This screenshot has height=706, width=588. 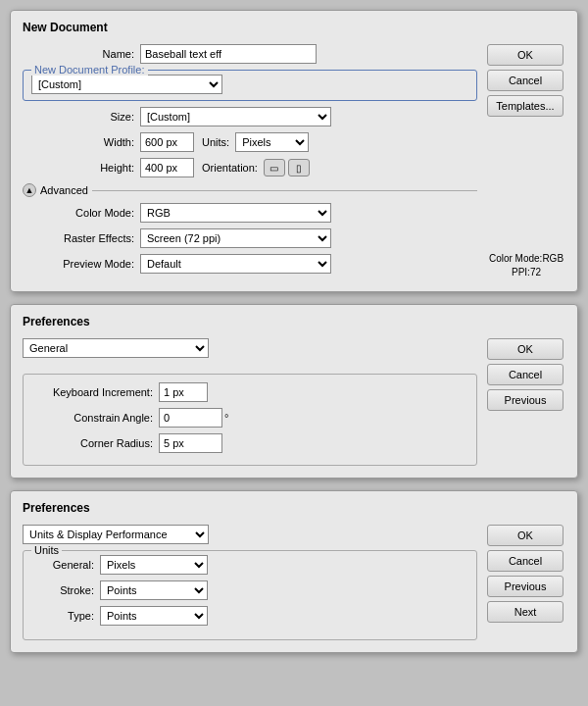 I want to click on units-select: Pixels, so click(x=272, y=142).